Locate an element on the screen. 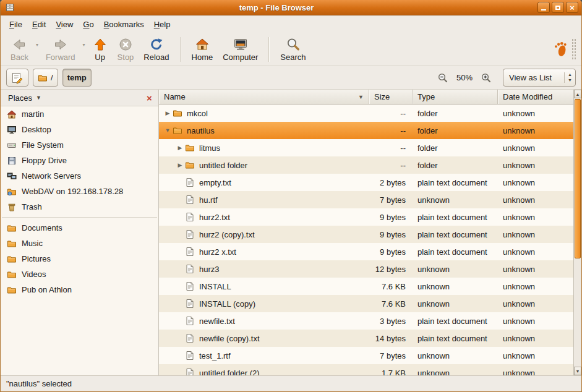 This screenshot has height=392, width=582. toolbar-forward-dropdown: ▾ is located at coordinates (84, 49).